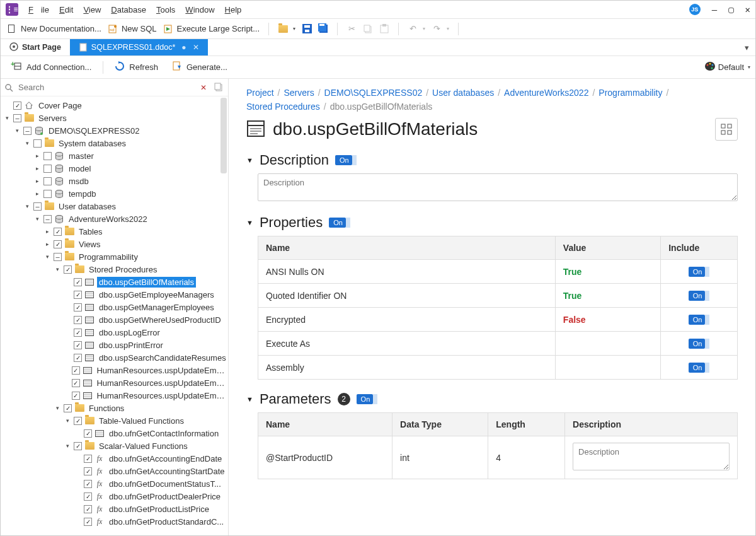 This screenshot has width=756, height=536. I want to click on parameters-include-toggle: On, so click(365, 399).